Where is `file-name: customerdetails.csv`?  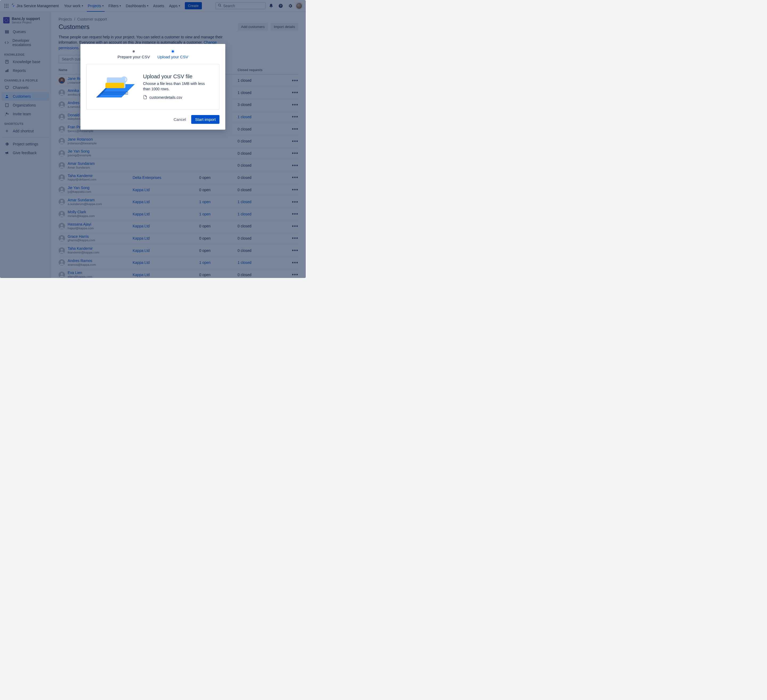
file-name: customerdetails.csv is located at coordinates (166, 97).